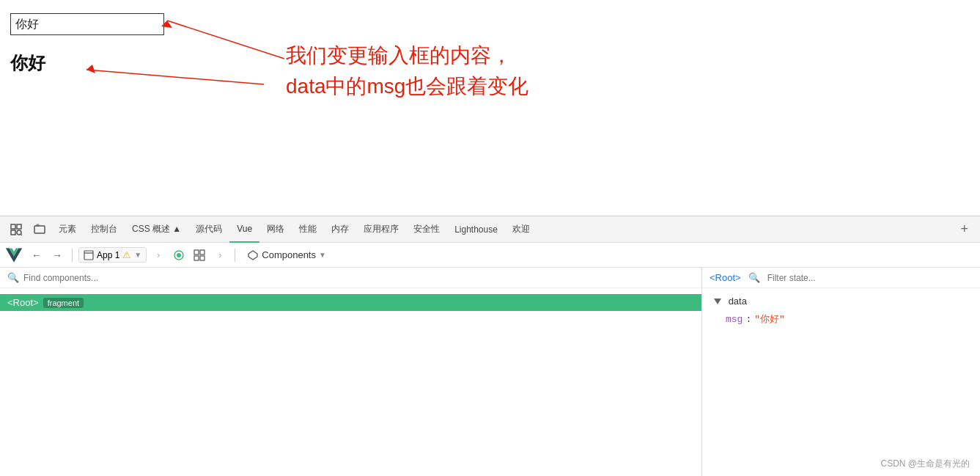 The height and width of the screenshot is (476, 980). What do you see at coordinates (63, 303) in the screenshot?
I see `fragment-badge: fragment` at bounding box center [63, 303].